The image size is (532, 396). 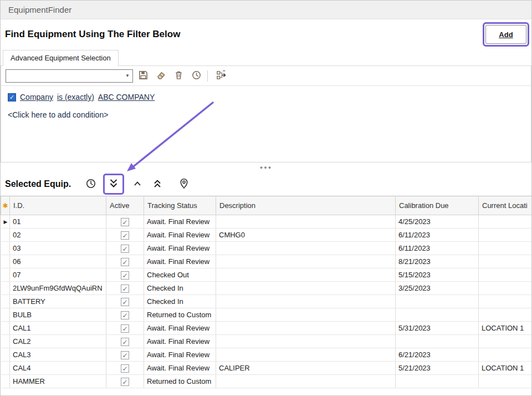 I want to click on save-filter-button, so click(x=143, y=76).